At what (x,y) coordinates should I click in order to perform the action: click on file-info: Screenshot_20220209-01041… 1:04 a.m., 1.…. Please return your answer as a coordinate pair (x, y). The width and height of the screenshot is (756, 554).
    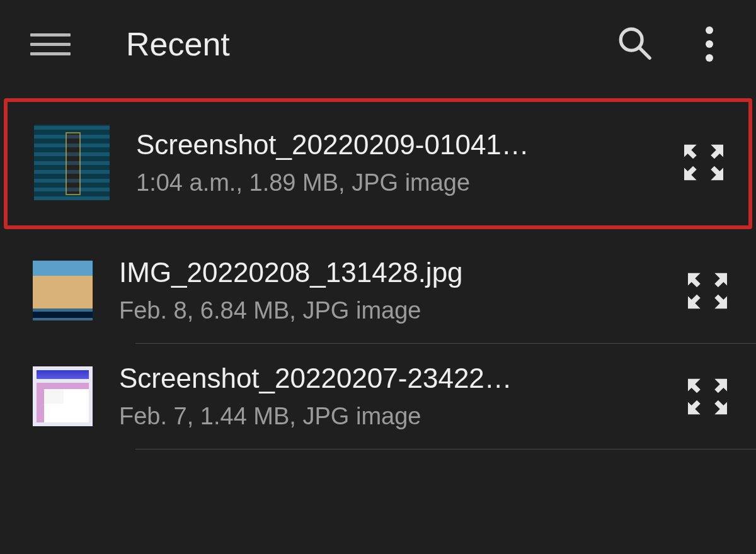
    Looking at the image, I should click on (396, 162).